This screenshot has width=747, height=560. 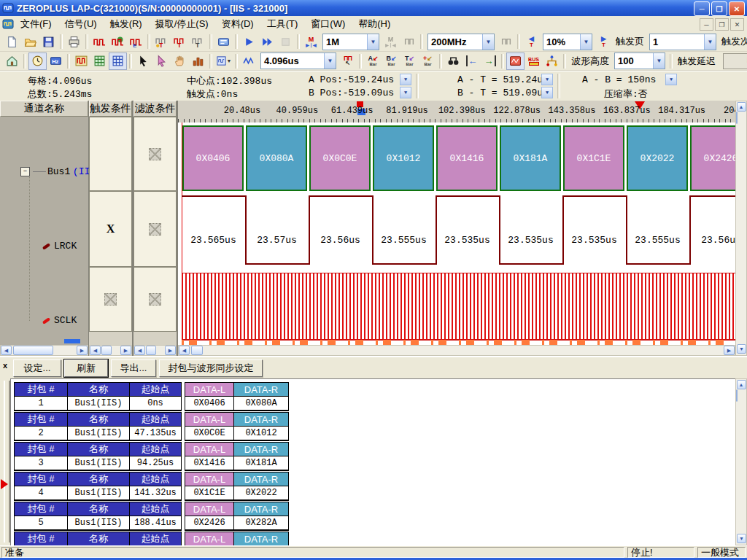 I want to click on add-bar-icon: +↙Bar, so click(x=427, y=61).